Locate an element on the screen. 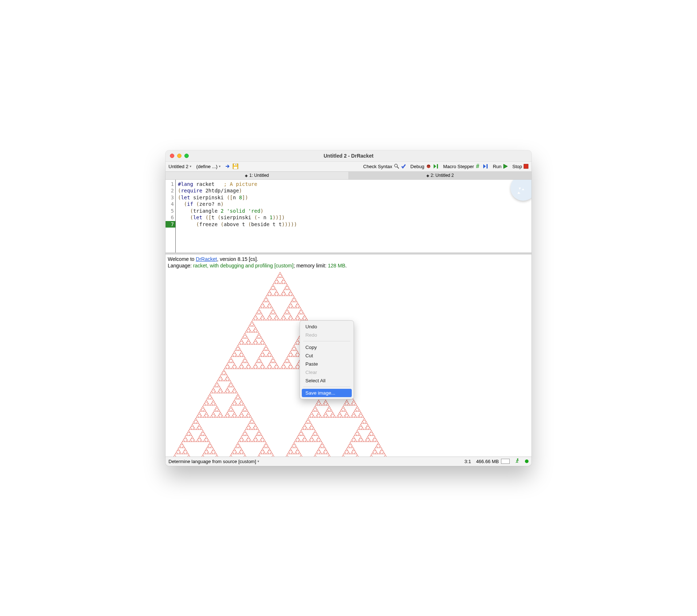 The image size is (697, 616). tab-1: ◆ 1: Untitled is located at coordinates (257, 175).